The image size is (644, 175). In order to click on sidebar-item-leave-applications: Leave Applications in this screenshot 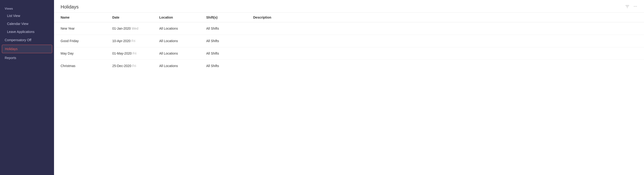, I will do `click(27, 32)`.